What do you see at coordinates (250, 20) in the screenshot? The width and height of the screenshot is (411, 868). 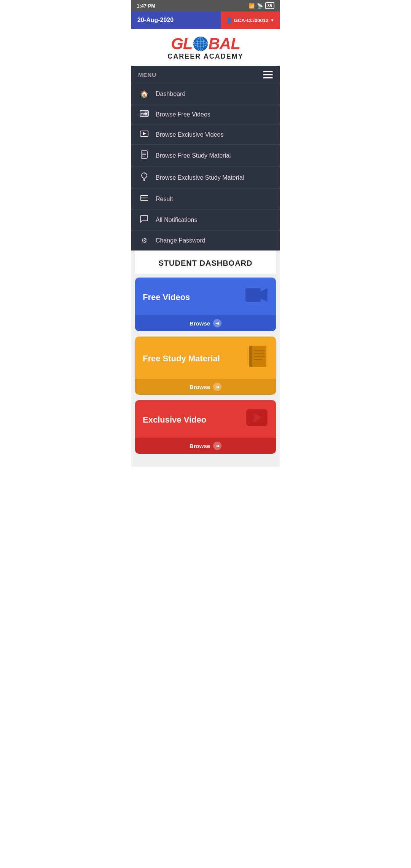 I see `user-profile-button: 👤 GCA-CL/00012 ▼` at bounding box center [250, 20].